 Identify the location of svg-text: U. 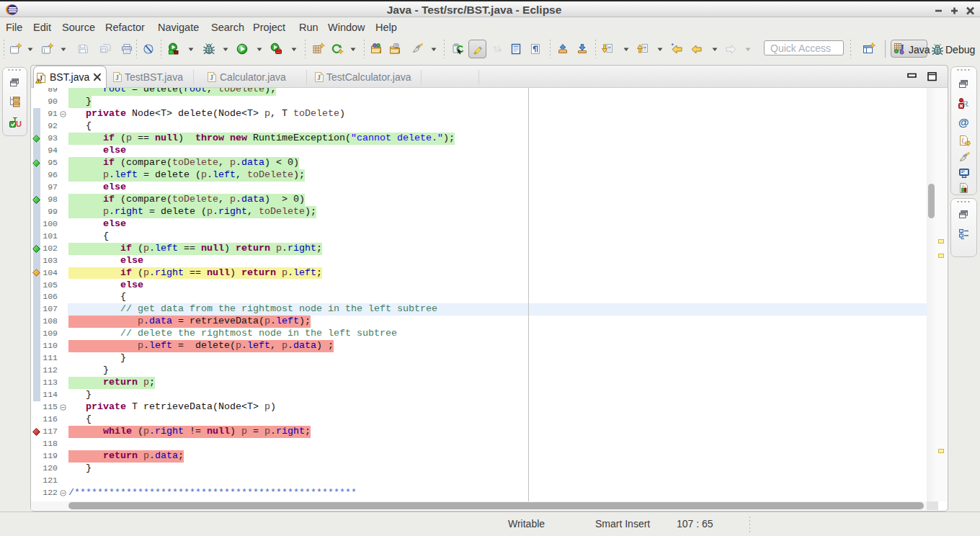
(19, 124).